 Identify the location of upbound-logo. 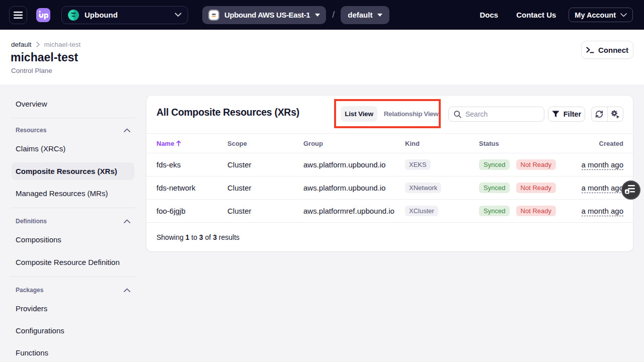
(43, 15).